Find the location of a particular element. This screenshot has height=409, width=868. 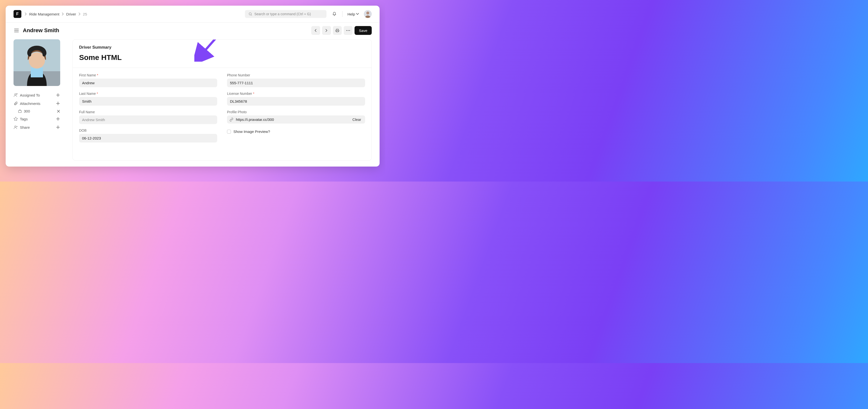

add-attachment is located at coordinates (58, 103).